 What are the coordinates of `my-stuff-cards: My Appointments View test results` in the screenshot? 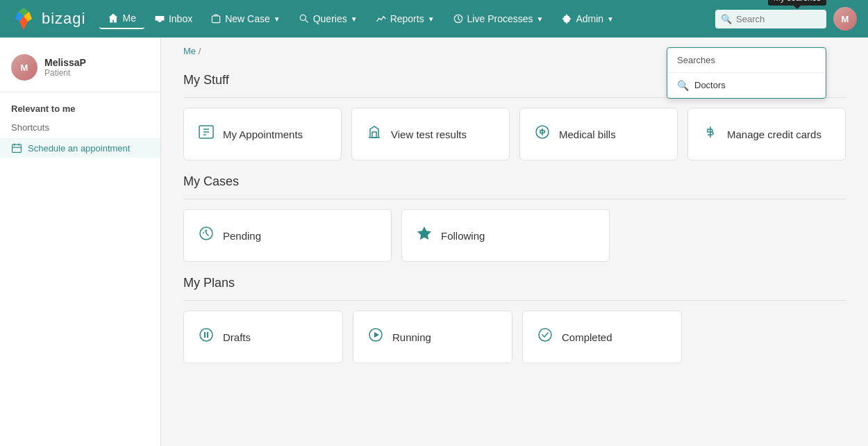 It's located at (515, 134).